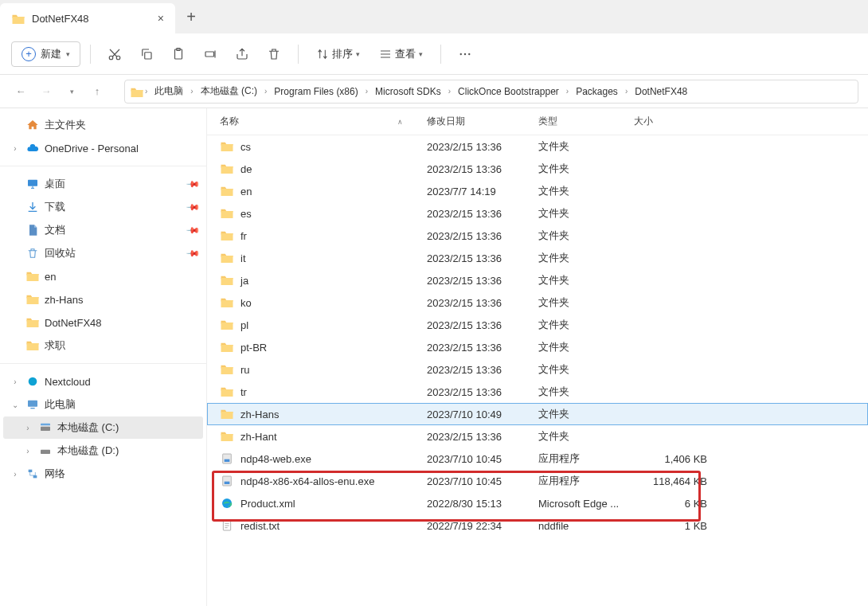 The image size is (868, 606). I want to click on file-row: zh-Hant2023/2/15 13:36文件夹, so click(538, 436).